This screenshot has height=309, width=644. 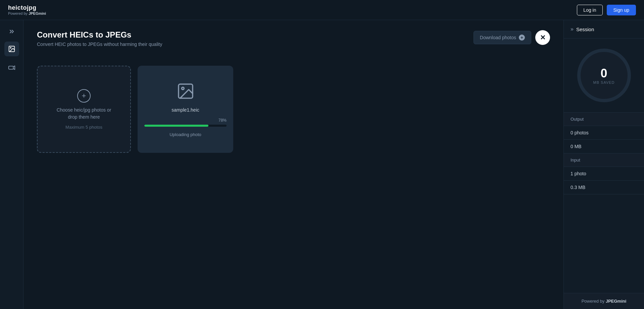 I want to click on close-button: ✕, so click(x=543, y=38).